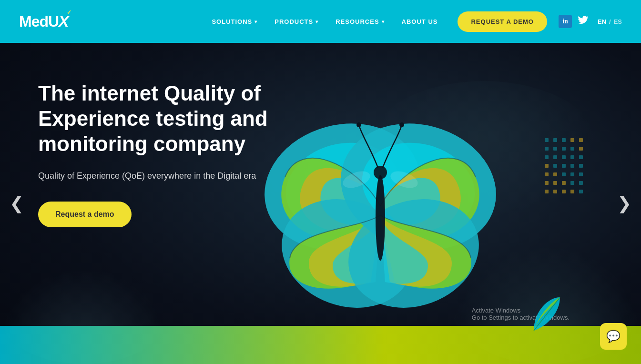  What do you see at coordinates (17, 203) in the screenshot?
I see `carousel-prev-button: ❮` at bounding box center [17, 203].